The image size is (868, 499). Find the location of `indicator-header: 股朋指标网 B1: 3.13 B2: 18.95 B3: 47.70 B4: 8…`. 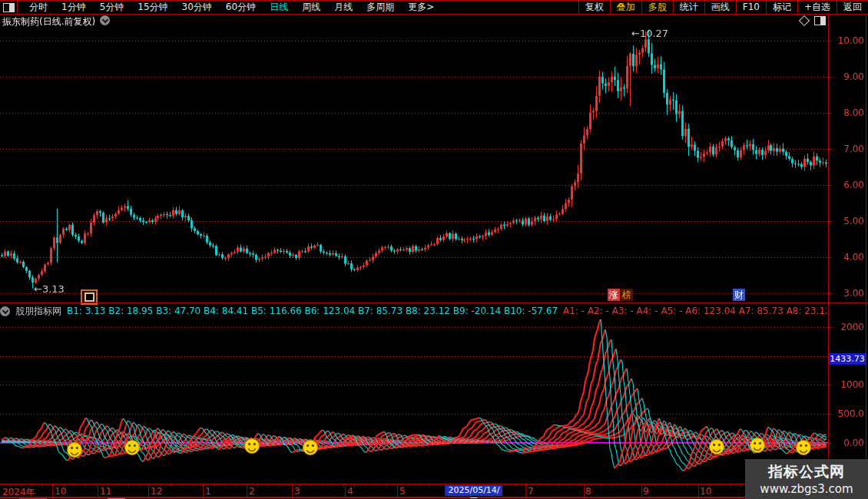

indicator-header: 股朋指标网 B1: 3.13 B2: 18.95 B3: 47.70 B4: 8… is located at coordinates (413, 311).